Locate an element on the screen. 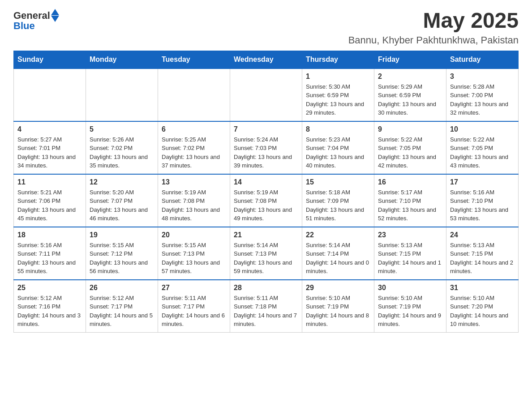 This screenshot has height=411, width=532. day-number: 3 is located at coordinates (482, 77).